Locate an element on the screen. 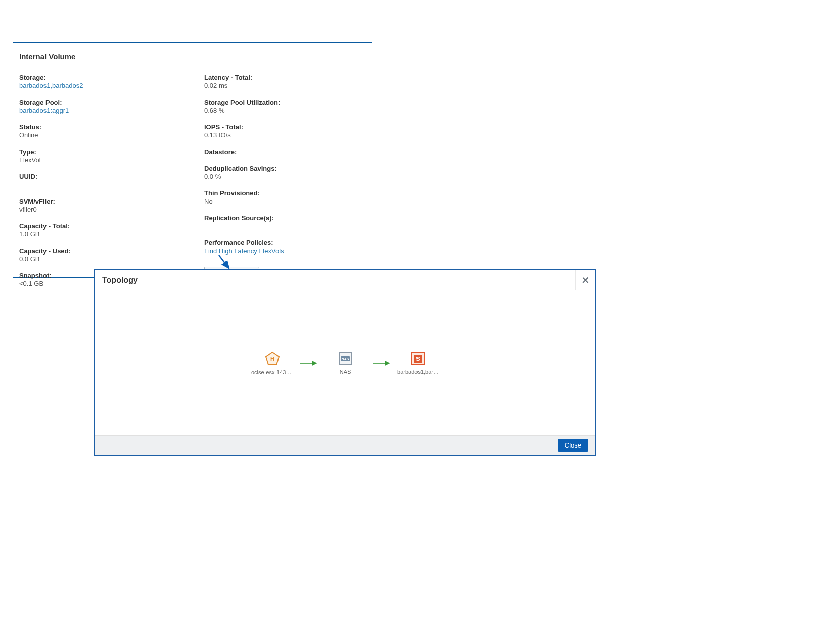 This screenshot has height=644, width=834. kv-right-6: Replication Source(s): is located at coordinates (285, 218).